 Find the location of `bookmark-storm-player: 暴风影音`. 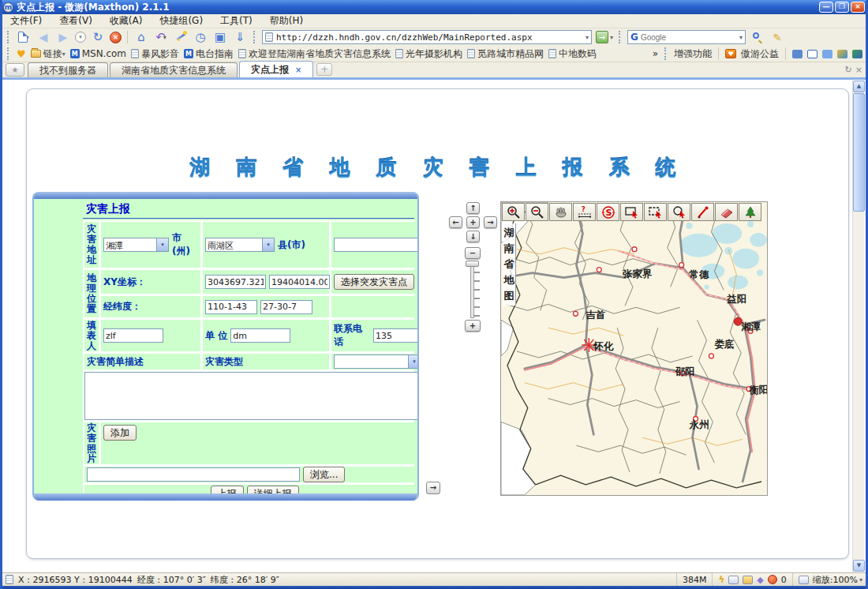

bookmark-storm-player: 暴风影音 is located at coordinates (155, 54).